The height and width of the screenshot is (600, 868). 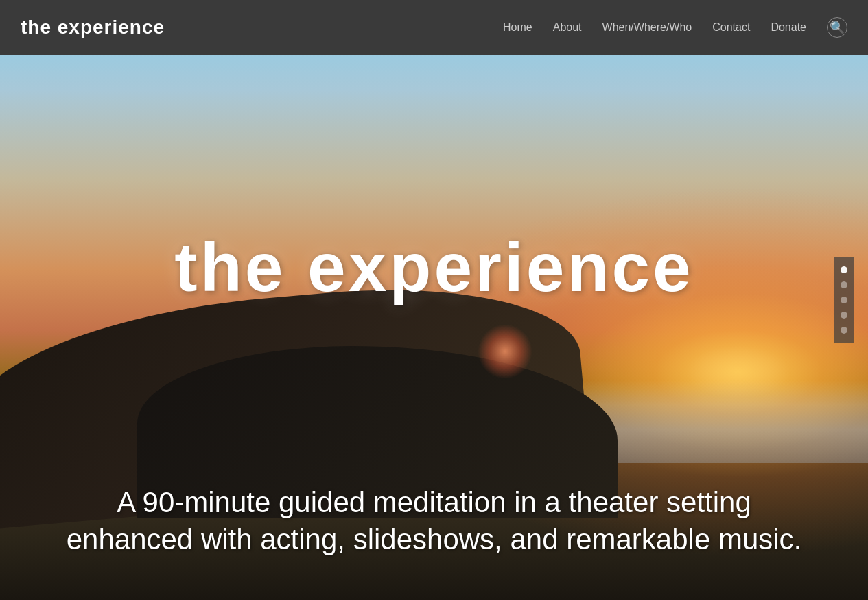 I want to click on slide-dots-panel, so click(x=844, y=300).